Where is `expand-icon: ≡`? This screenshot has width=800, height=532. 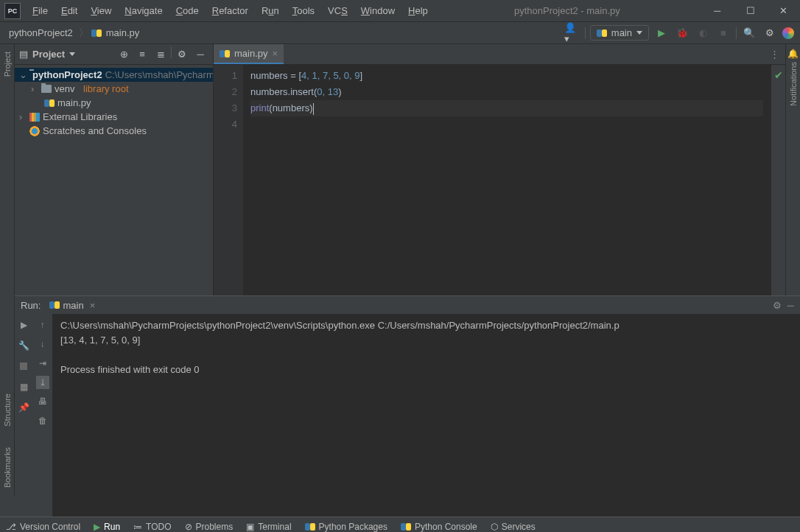 expand-icon: ≡ is located at coordinates (142, 55).